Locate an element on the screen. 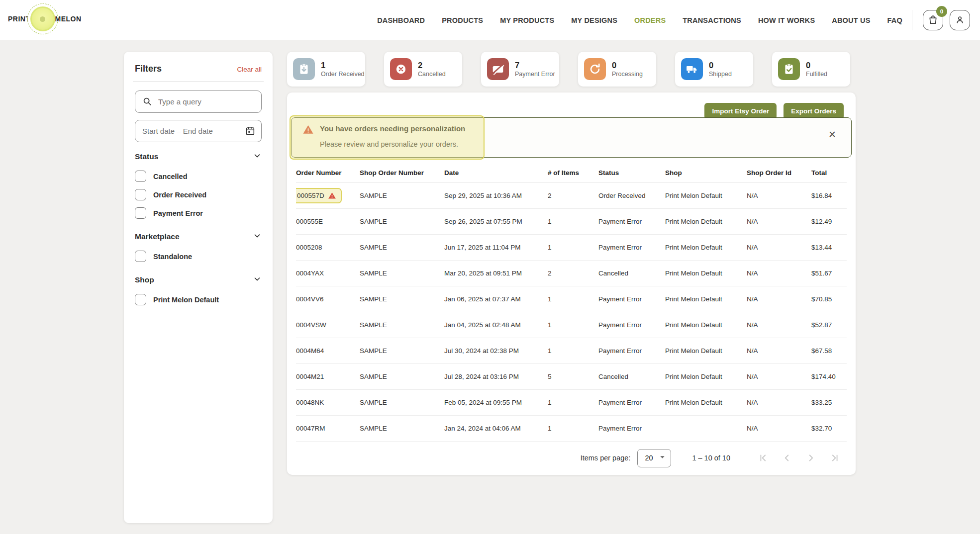 This screenshot has width=980, height=537. cell-items: 5 is located at coordinates (573, 377).